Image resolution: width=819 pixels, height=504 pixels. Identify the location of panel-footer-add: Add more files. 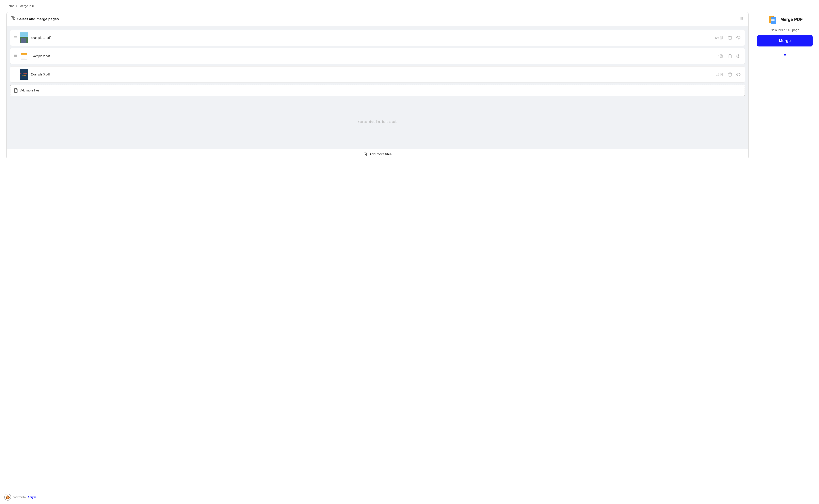
(377, 154).